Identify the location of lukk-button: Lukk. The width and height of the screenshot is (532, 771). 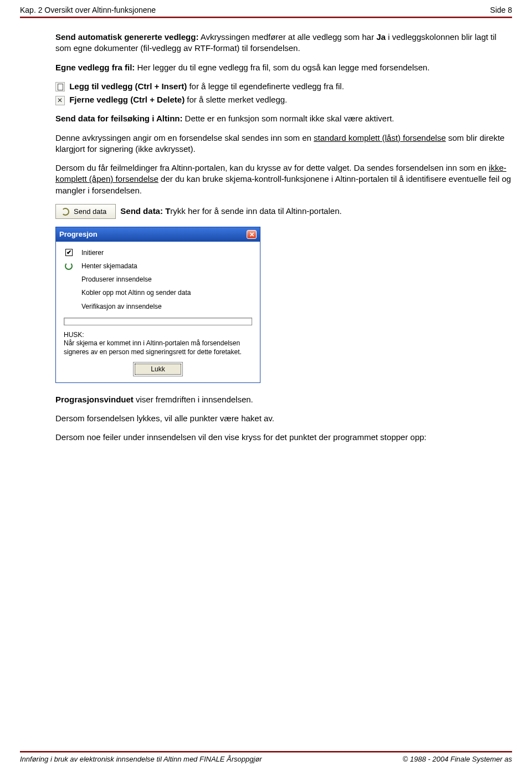
(157, 369).